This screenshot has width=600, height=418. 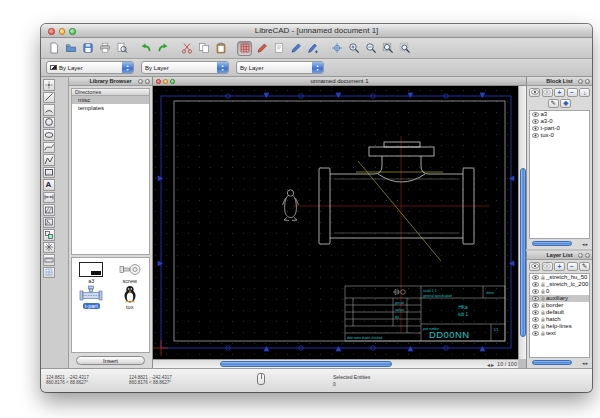 What do you see at coordinates (560, 292) in the screenshot?
I see `layer-row: 0` at bounding box center [560, 292].